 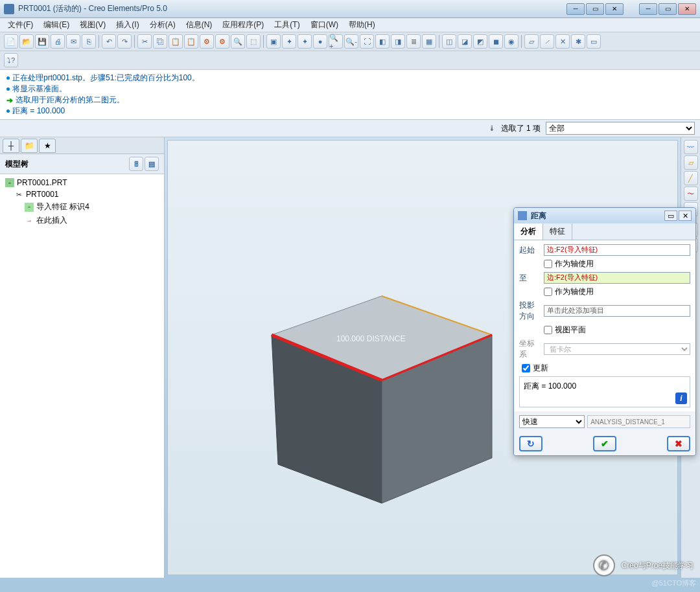 What do you see at coordinates (691, 147) in the screenshot?
I see `rt-spline-icon: 〰` at bounding box center [691, 147].